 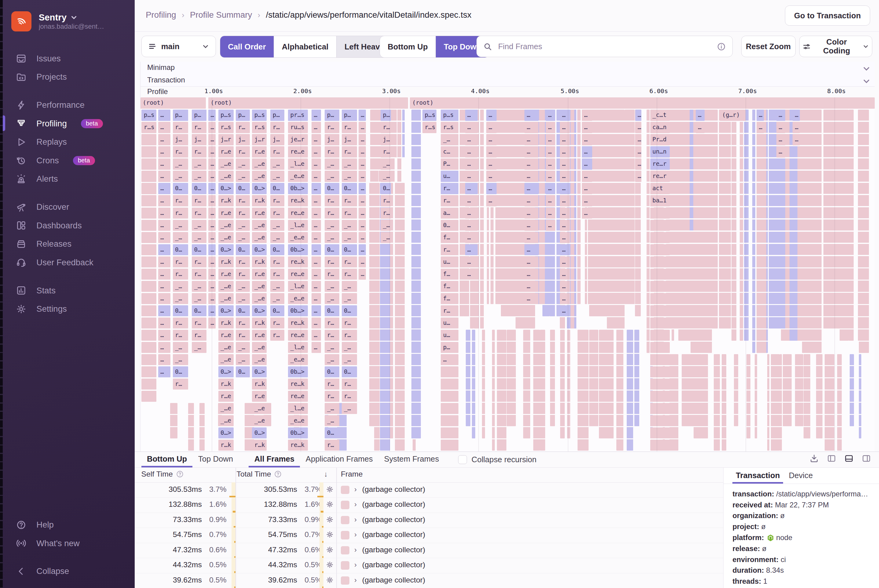 I want to click on tab-all-frames: All Frames, so click(x=274, y=460).